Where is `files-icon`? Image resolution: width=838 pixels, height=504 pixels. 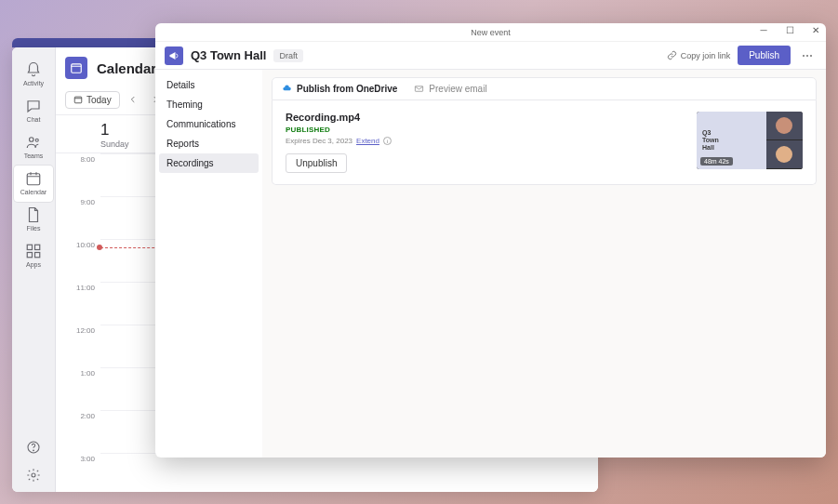
files-icon is located at coordinates (33, 215).